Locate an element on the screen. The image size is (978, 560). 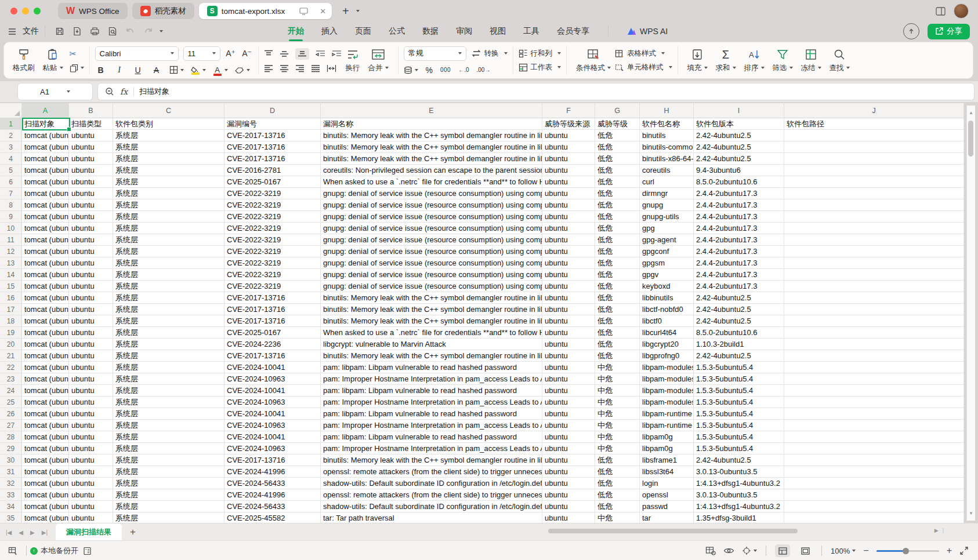
tab-review: 审阅 is located at coordinates (464, 31).